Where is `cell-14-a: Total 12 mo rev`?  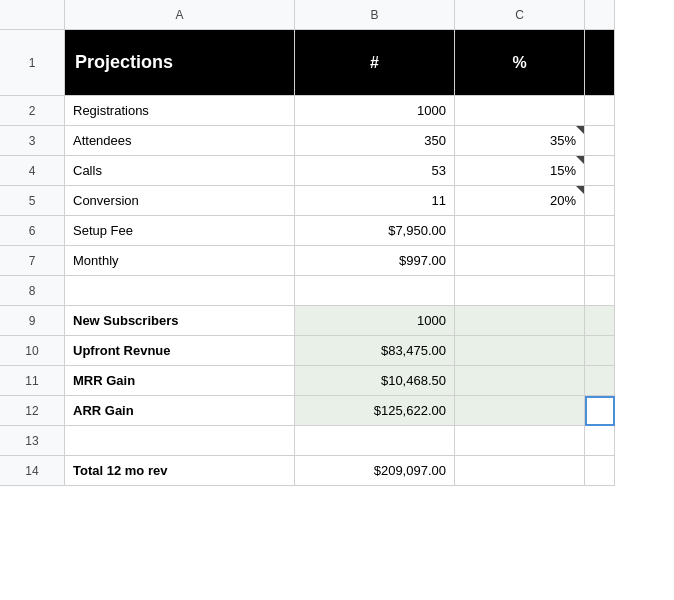
cell-14-a: Total 12 mo rev is located at coordinates (180, 471).